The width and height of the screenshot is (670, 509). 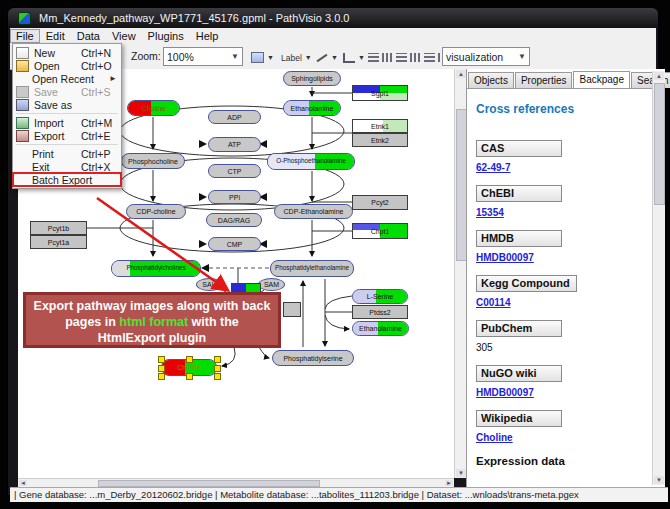 I want to click on file-menu-item-save-as: Save as, so click(x=67, y=104).